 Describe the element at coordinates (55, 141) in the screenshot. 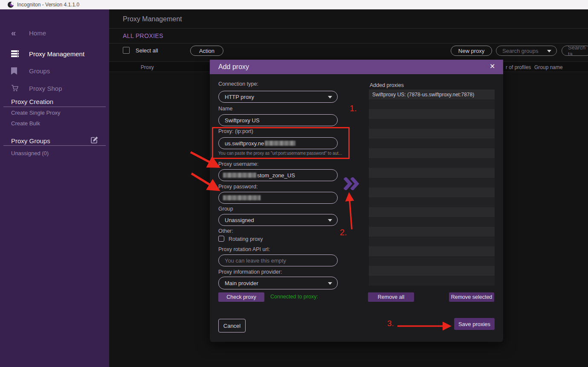

I see `proxy-groups-heading: Proxy Groups` at that location.